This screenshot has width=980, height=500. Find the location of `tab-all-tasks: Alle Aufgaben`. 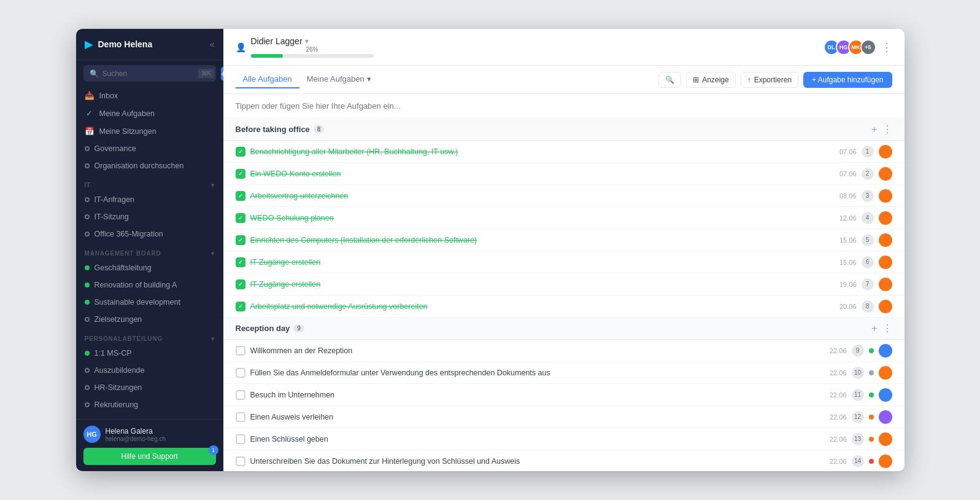

tab-all-tasks: Alle Aufgaben is located at coordinates (268, 80).